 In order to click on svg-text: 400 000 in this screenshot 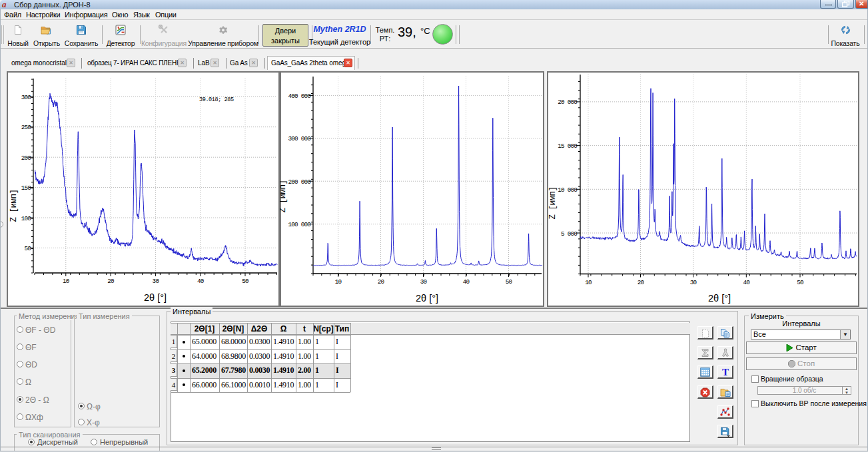, I will do `click(300, 96)`.